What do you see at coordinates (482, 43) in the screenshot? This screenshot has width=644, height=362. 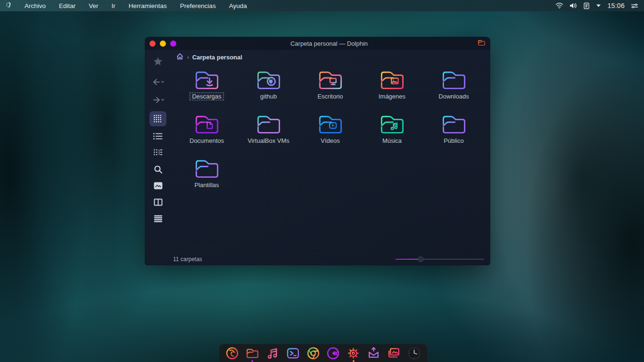 I see `folder-app-icon` at bounding box center [482, 43].